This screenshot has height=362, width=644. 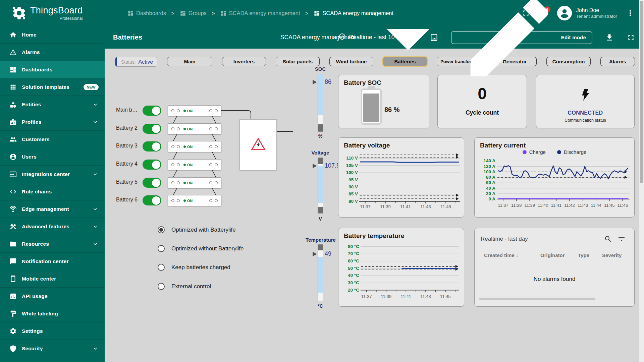 I want to click on sidebar-item-customers: Customers, so click(x=52, y=139).